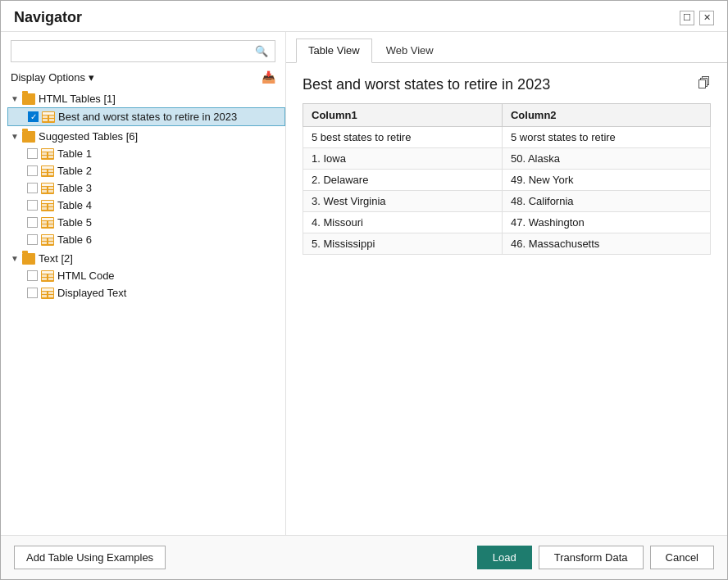 The height and width of the screenshot is (580, 728). I want to click on tree-item-table1: Table 1, so click(146, 154).